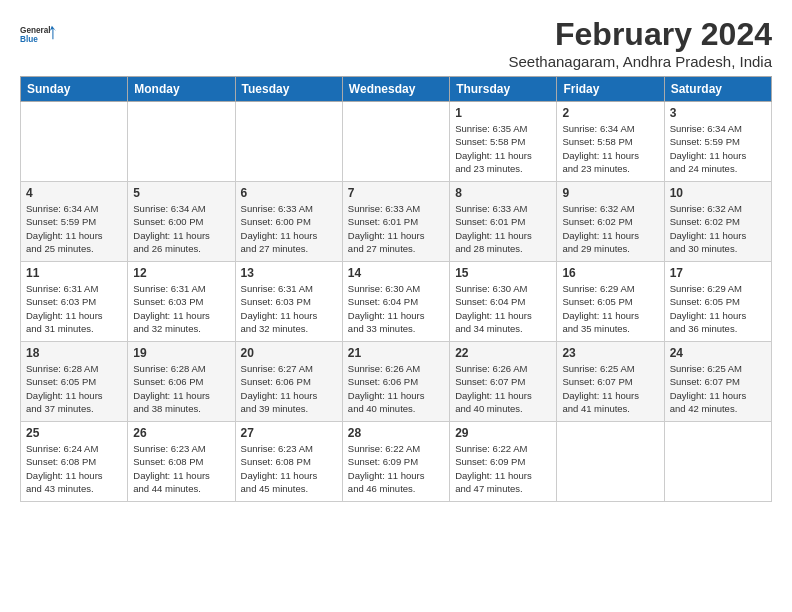 The height and width of the screenshot is (612, 792). I want to click on day-info: Sunrise: 6:29 AM Sunset: 6:05 PM Dayligh…, so click(610, 308).